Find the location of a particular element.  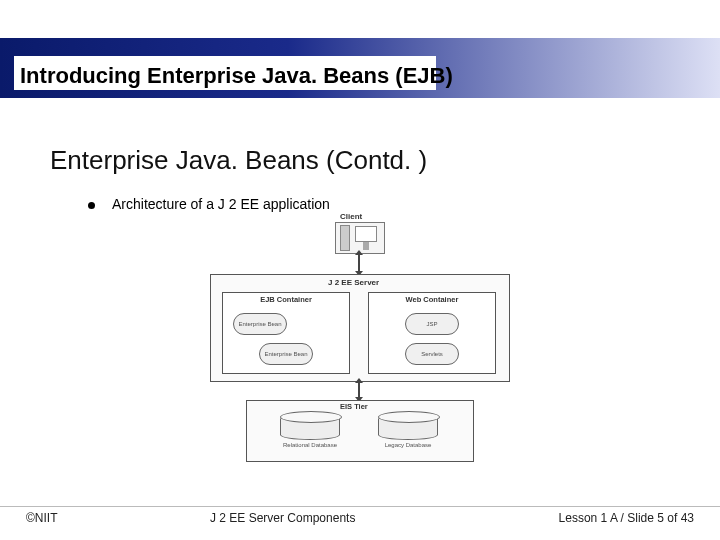

slide-header-title: Introducing Enterprise Java. Beans (EJB) is located at coordinates (236, 76).